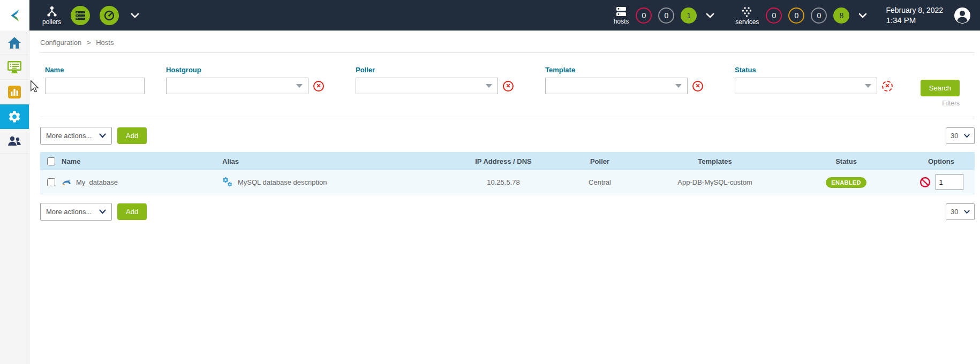  Describe the element at coordinates (747, 12) in the screenshot. I see `services-icon` at that location.